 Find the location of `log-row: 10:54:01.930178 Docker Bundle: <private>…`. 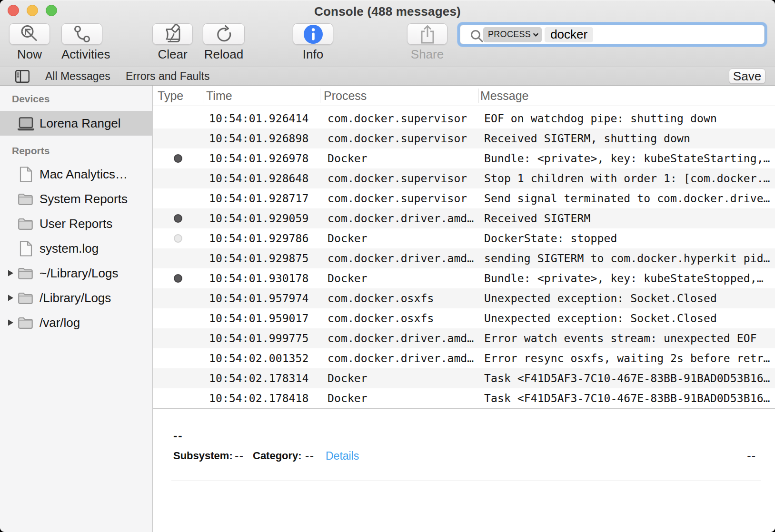

log-row: 10:54:01.930178 Docker Bundle: <private>… is located at coordinates (464, 278).